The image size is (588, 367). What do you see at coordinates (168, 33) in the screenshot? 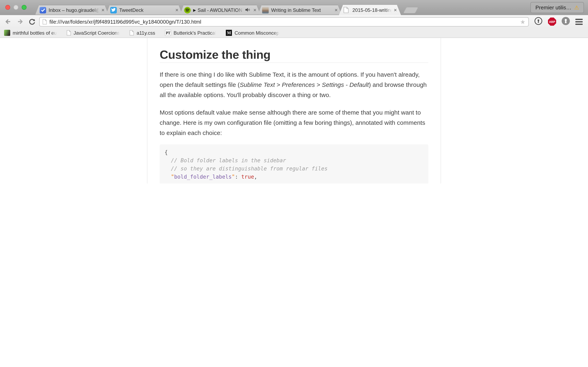
I see `pt-badge-icon: PT` at bounding box center [168, 33].